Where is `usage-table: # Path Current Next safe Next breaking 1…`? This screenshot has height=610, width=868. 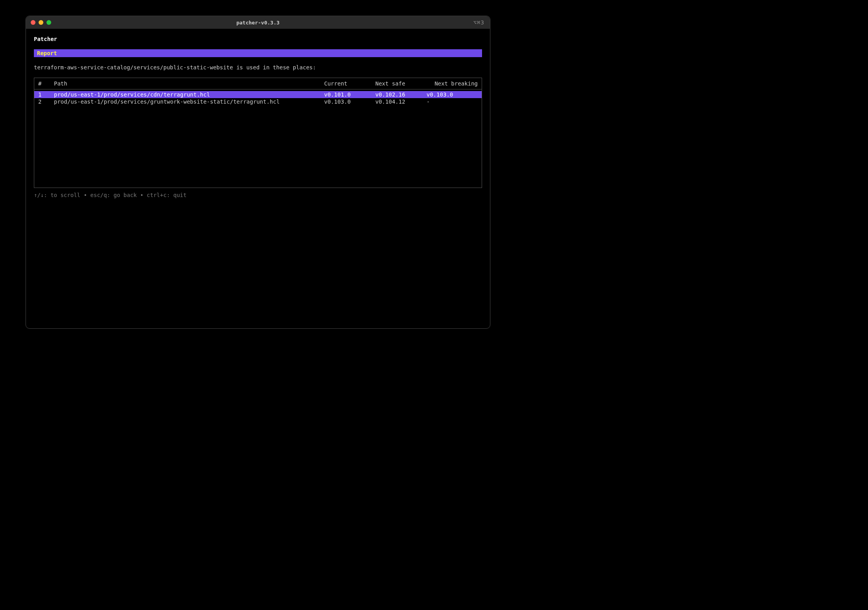 usage-table: # Path Current Next safe Next breaking 1… is located at coordinates (258, 133).